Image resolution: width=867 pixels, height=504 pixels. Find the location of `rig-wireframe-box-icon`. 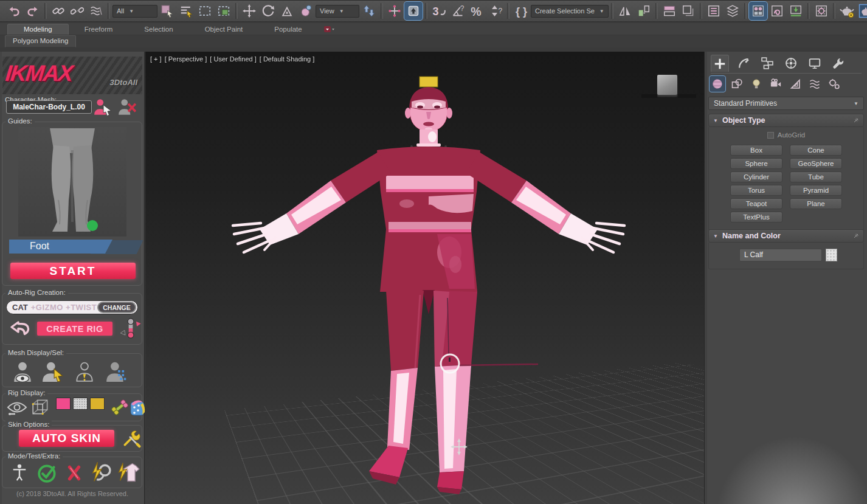

rig-wireframe-box-icon is located at coordinates (41, 408).